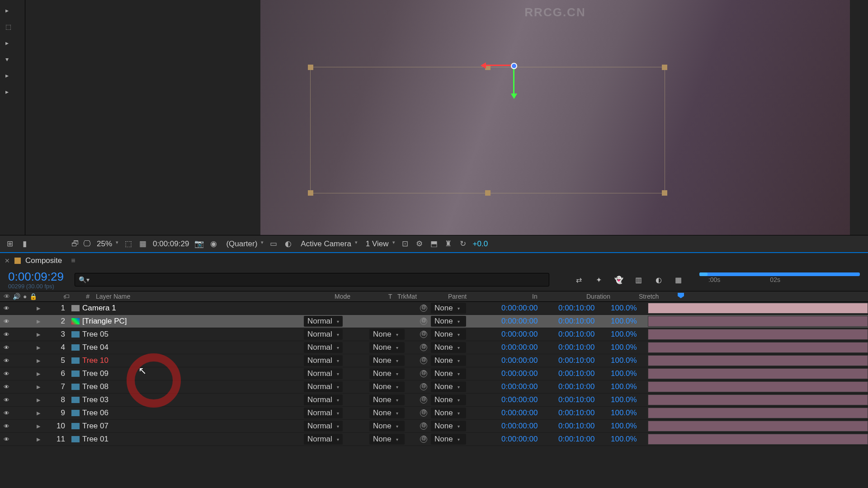 The image size is (868, 488). What do you see at coordinates (487, 130) in the screenshot?
I see `layer-bounding-box` at bounding box center [487, 130].